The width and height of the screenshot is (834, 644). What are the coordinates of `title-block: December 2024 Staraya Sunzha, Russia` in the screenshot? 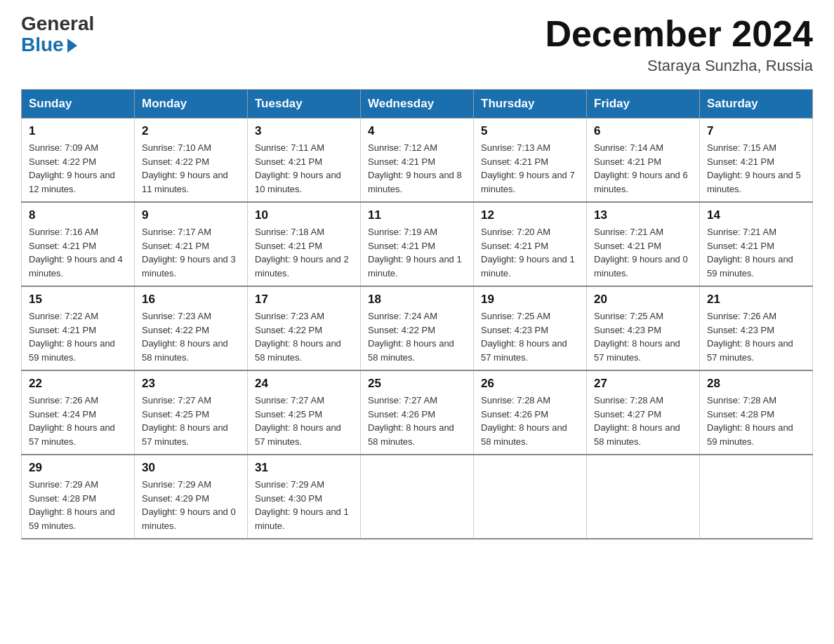 It's located at (679, 45).